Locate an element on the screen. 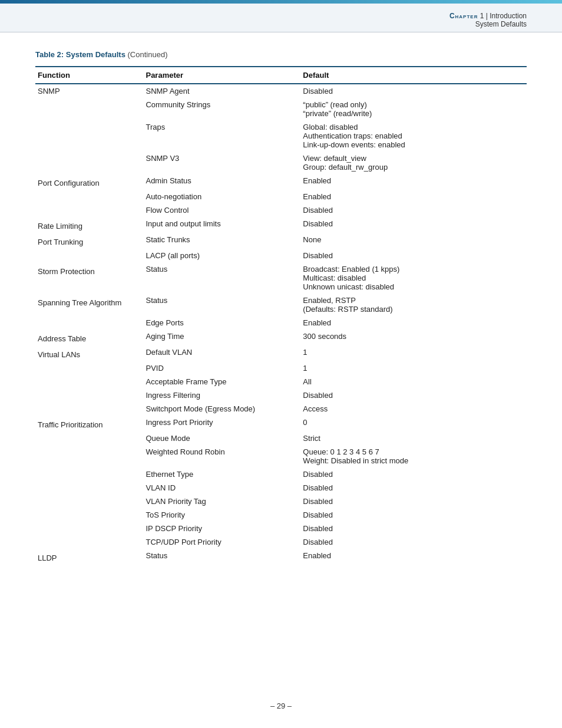 The image size is (562, 728). cell-default: Access is located at coordinates (414, 409).